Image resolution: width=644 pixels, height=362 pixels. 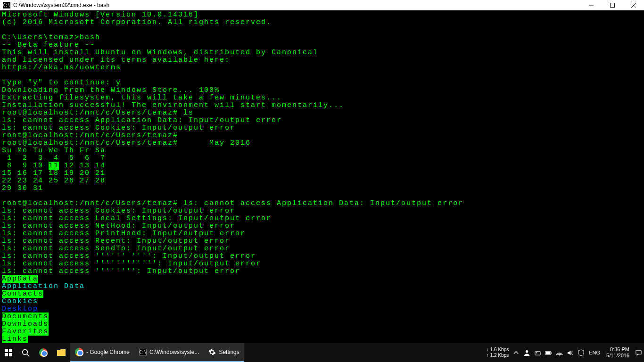 I want to click on network-icon, so click(x=559, y=353).